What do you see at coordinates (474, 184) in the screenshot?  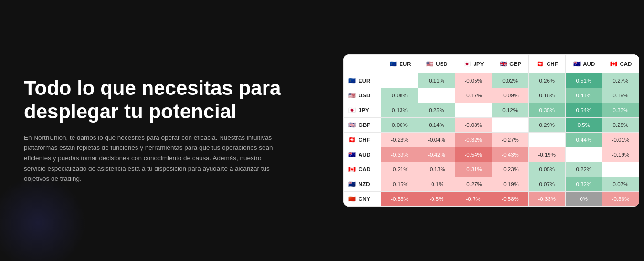 I see `cell-NZD-JPY: -0.27%` at bounding box center [474, 184].